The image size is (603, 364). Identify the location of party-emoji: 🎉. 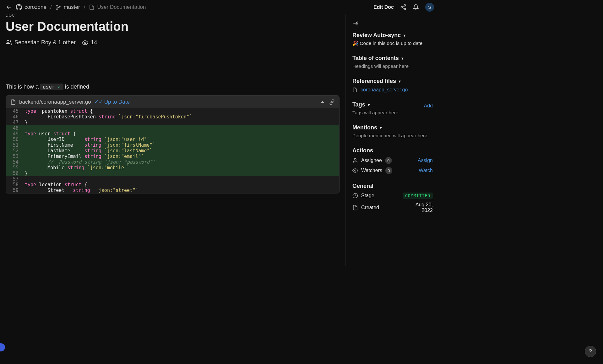
(356, 43).